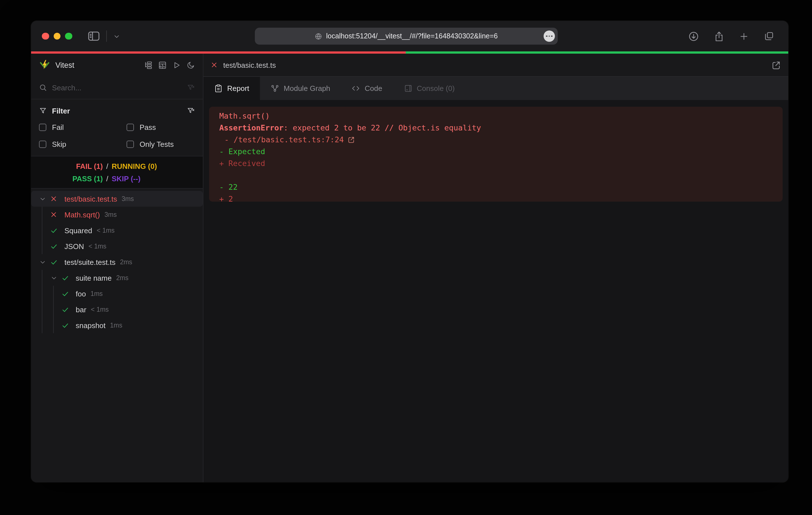  Describe the element at coordinates (117, 278) in the screenshot. I see `tree-row: suite name2ms` at that location.